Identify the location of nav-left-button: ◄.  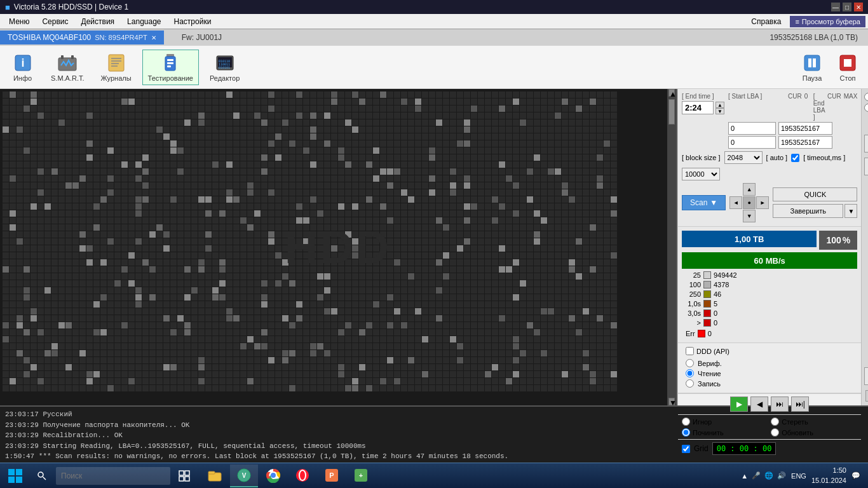
(736, 203).